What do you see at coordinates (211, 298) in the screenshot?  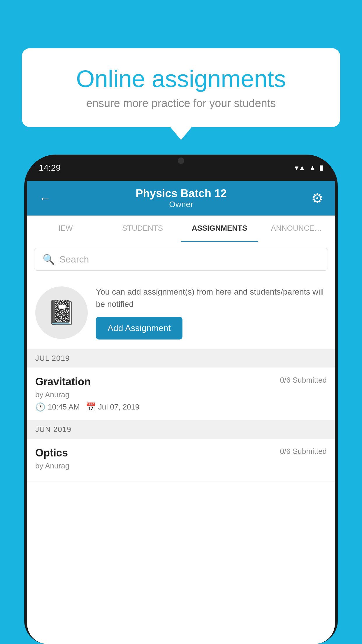 I see `promo-description: You can add assignment(s) from here and …` at bounding box center [211, 298].